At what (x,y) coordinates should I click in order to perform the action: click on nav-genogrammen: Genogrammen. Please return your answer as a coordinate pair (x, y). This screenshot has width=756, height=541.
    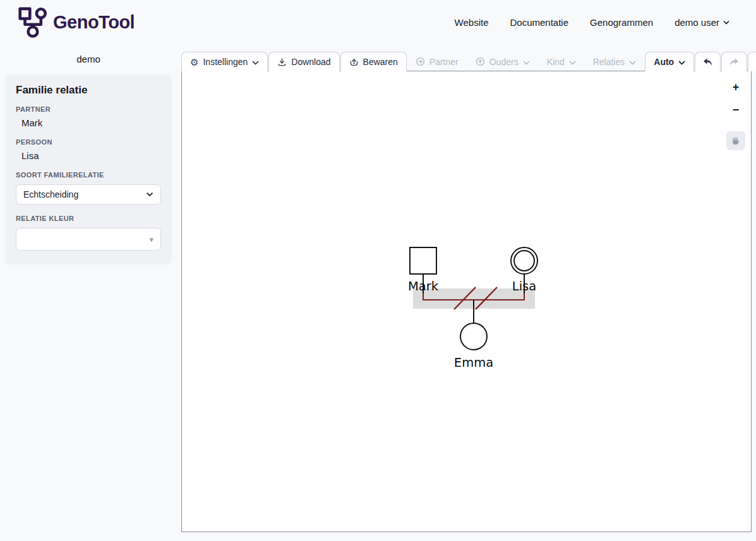
    Looking at the image, I should click on (621, 23).